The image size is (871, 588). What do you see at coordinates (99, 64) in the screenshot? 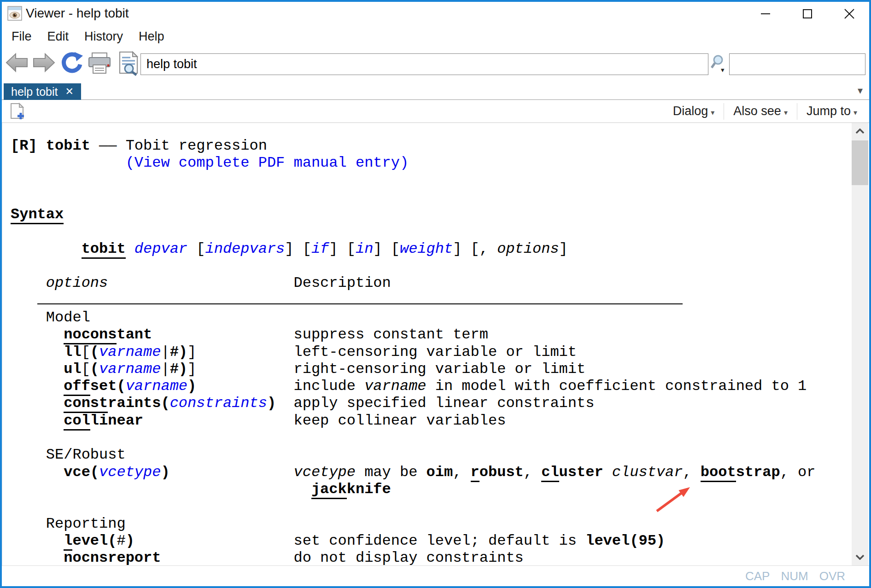
I see `print-button` at bounding box center [99, 64].